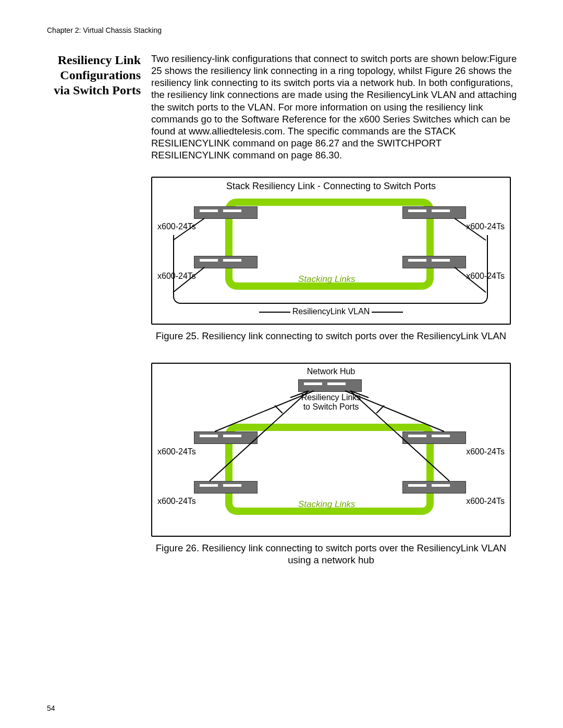  I want to click on section-row: Resiliency Link Configurations via Switc…, so click(284, 107).